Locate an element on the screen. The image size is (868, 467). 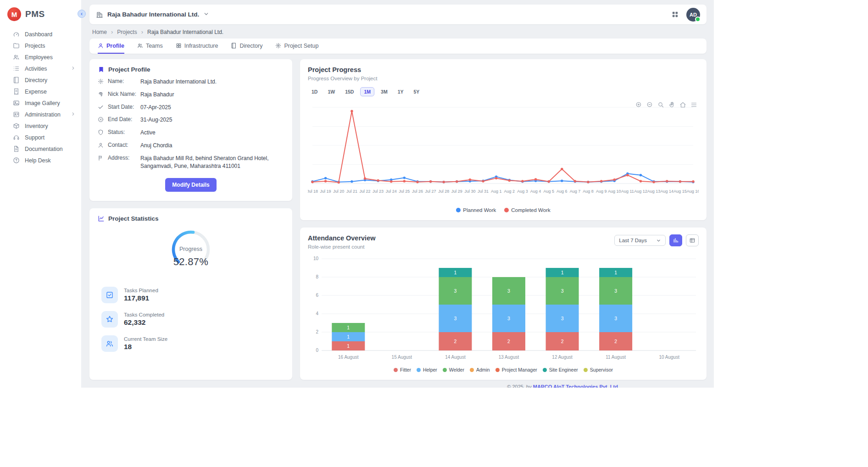
id-badge-icon is located at coordinates (17, 115).